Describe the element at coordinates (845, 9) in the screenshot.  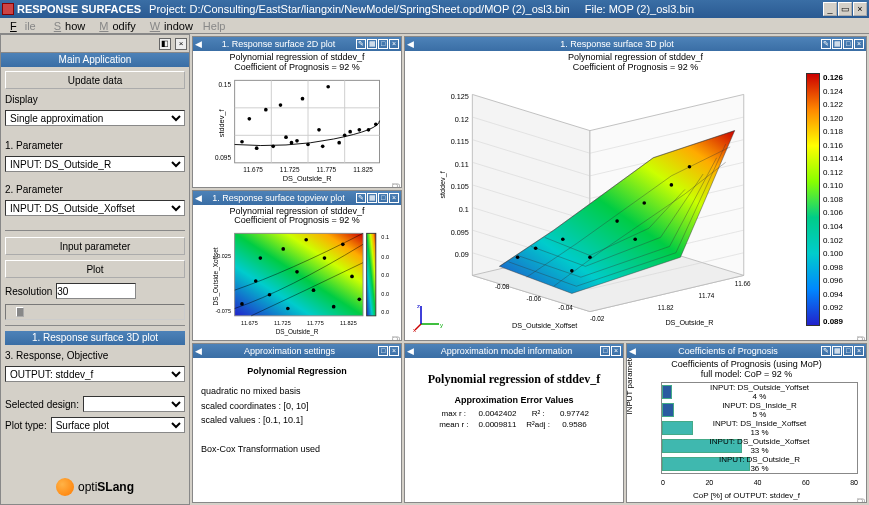
I see `maximize-button: ▭` at that location.